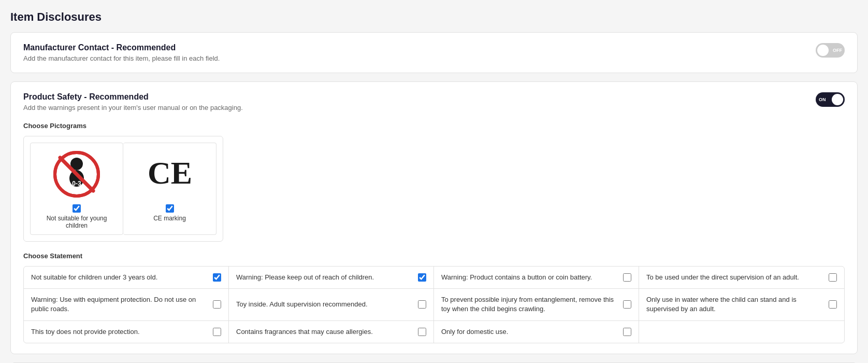 The width and height of the screenshot is (868, 363). Describe the element at coordinates (434, 256) in the screenshot. I see `choose-statement-label: Choose Statement` at that location.